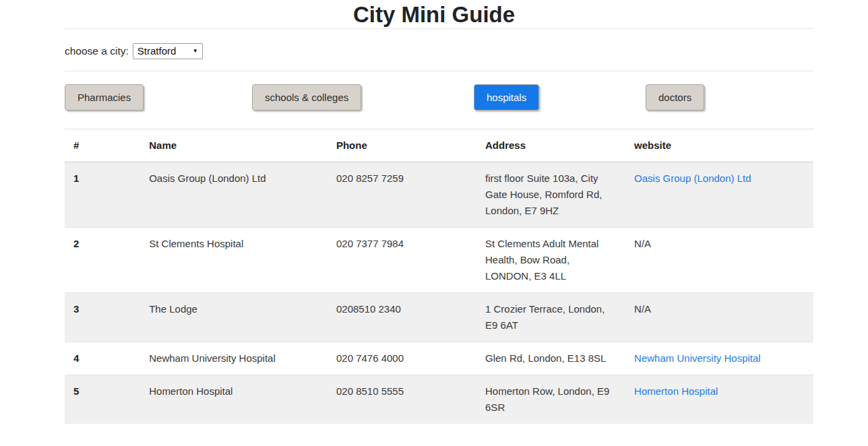 This screenshot has width=868, height=446. What do you see at coordinates (676, 391) in the screenshot?
I see `website-link: Homerton Hospital` at bounding box center [676, 391].